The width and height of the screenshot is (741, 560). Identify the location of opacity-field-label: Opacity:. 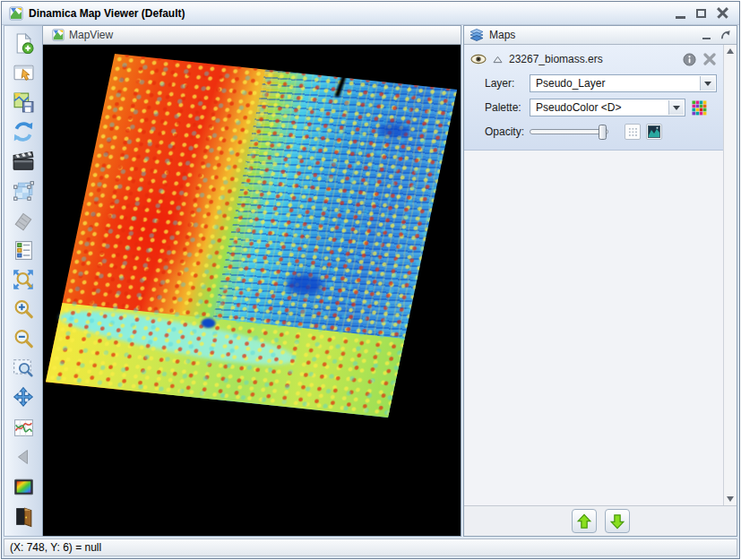
(507, 132).